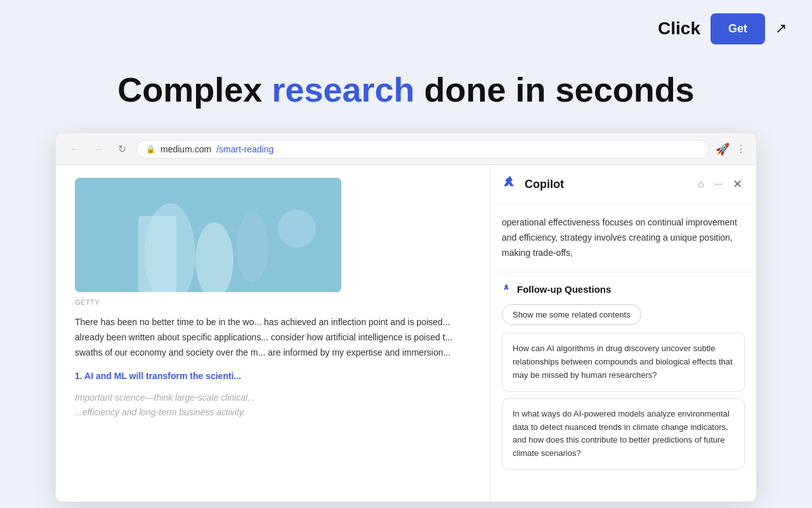 The height and width of the screenshot is (508, 812). What do you see at coordinates (406, 29) in the screenshot?
I see `top-bar: Click Get ↗` at bounding box center [406, 29].